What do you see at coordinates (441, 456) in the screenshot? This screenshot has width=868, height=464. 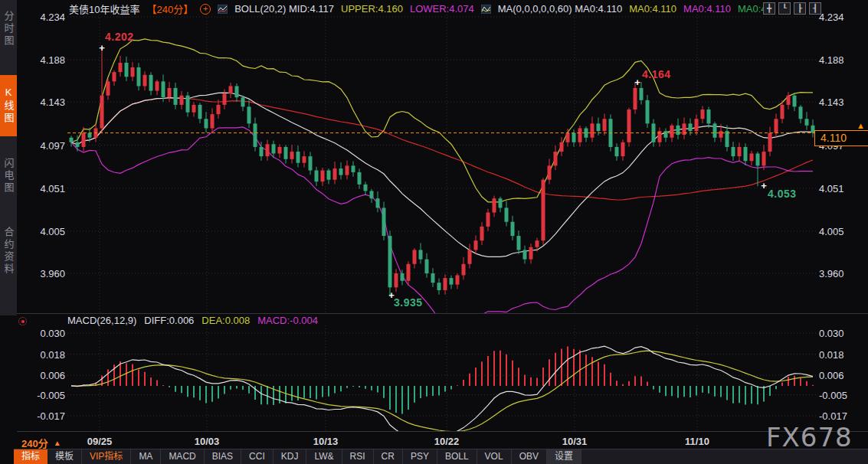 I see `bottom-toolbar: 指标 模板 VIP指标 MA MACD BIAS CCI KDJ LW&` at bounding box center [441, 456].